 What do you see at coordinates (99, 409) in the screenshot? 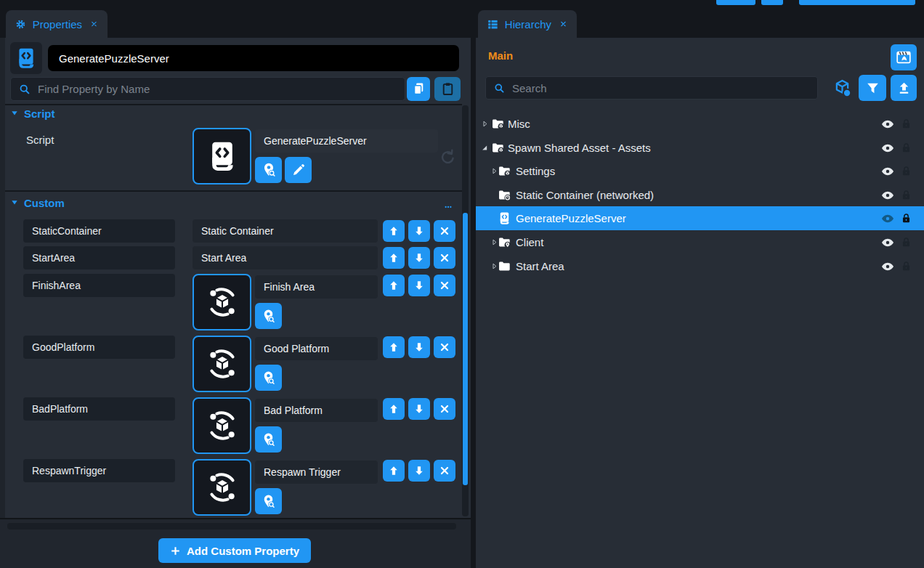
I see `property-name-field: BadPlatform` at bounding box center [99, 409].